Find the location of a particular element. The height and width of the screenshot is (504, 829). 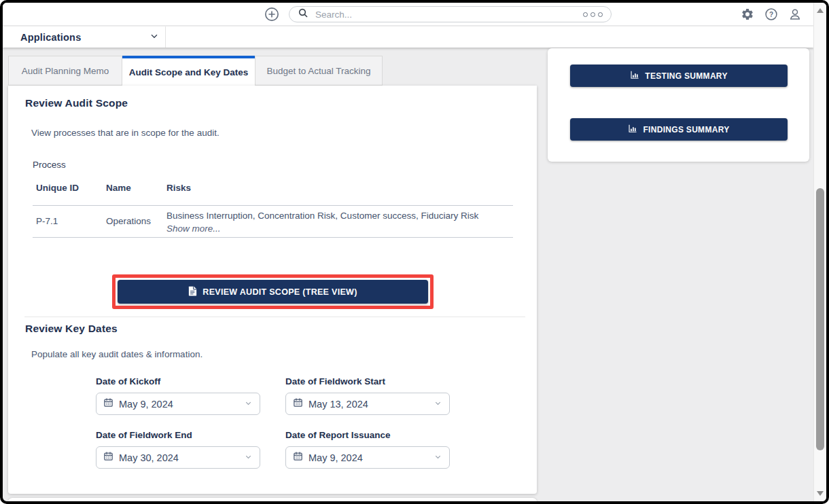

help-icon: ? is located at coordinates (771, 14).